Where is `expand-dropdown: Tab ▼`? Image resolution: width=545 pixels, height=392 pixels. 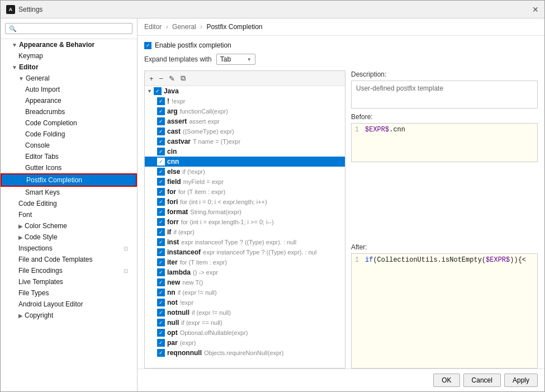
expand-dropdown: Tab ▼ is located at coordinates (236, 59).